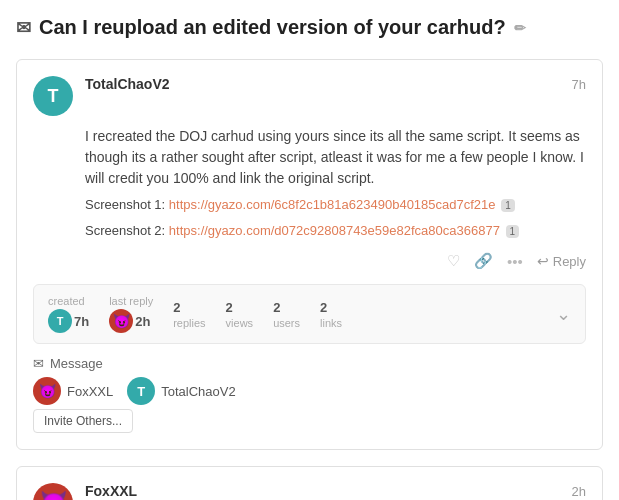 The image size is (619, 500). I want to click on mini-avatar-f: 😈, so click(121, 321).